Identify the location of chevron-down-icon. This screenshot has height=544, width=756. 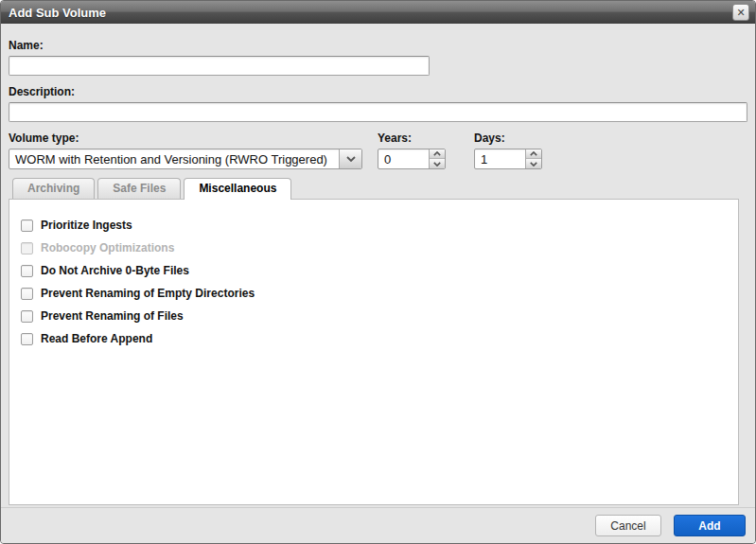
(350, 159).